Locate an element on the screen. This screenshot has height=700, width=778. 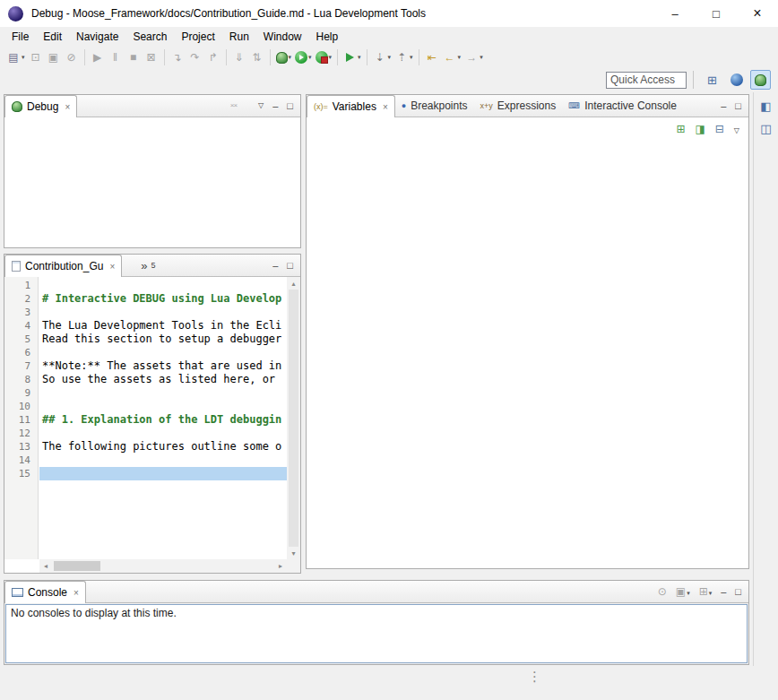
skip-all-breakpoints-button: ⊘ is located at coordinates (72, 57).